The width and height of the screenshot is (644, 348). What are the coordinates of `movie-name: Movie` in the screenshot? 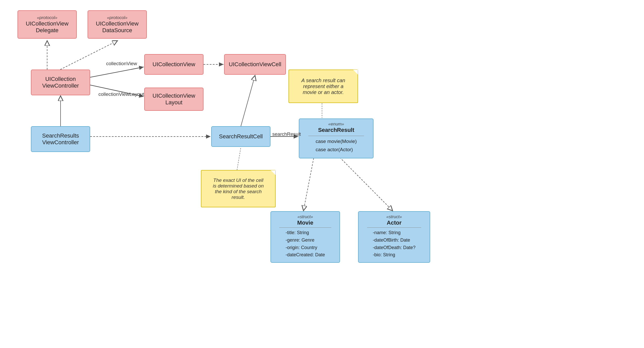 It's located at (305, 223).